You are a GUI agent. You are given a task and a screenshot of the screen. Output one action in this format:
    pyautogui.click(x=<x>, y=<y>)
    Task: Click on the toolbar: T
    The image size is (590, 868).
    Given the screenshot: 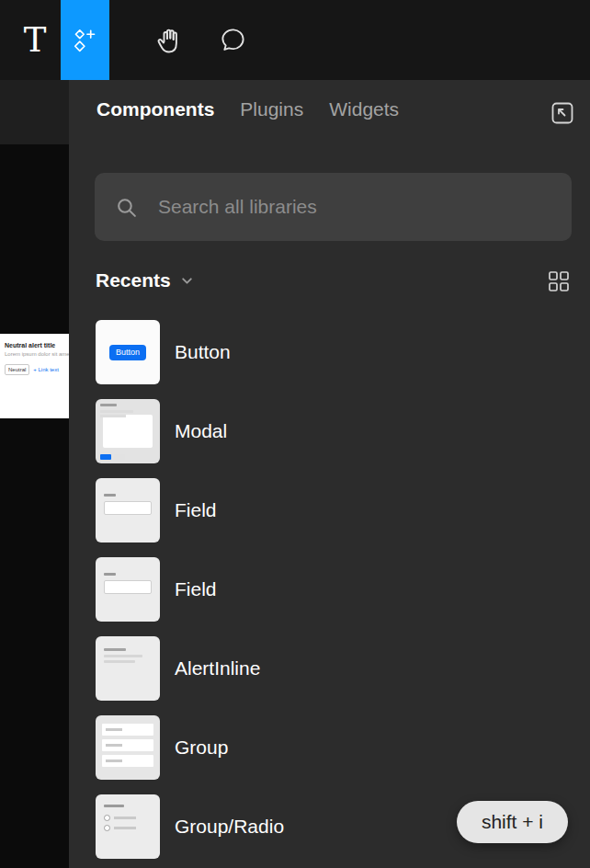 What is the action you would take?
    pyautogui.click(x=295, y=40)
    